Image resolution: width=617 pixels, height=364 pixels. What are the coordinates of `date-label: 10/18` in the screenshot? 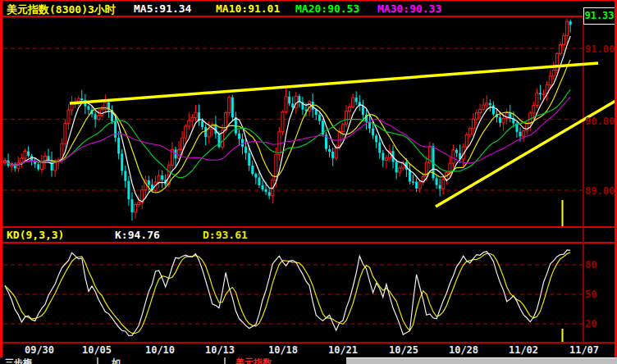 It's located at (283, 350).